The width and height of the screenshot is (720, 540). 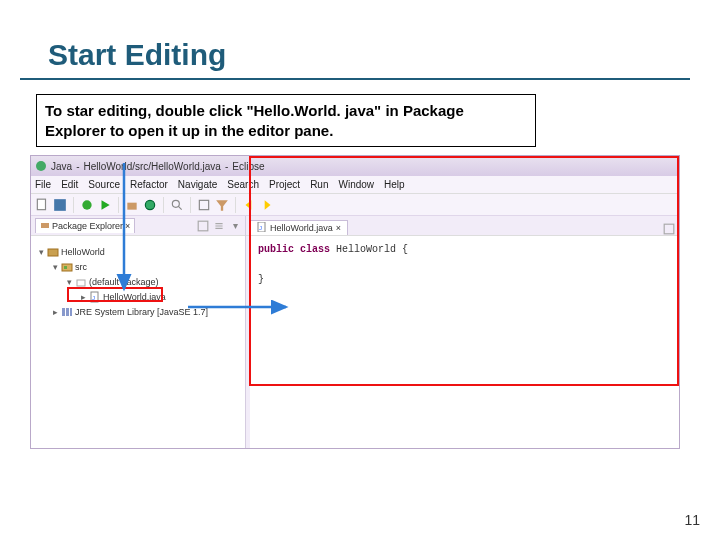 I want to click on run-icon, so click(x=105, y=205).